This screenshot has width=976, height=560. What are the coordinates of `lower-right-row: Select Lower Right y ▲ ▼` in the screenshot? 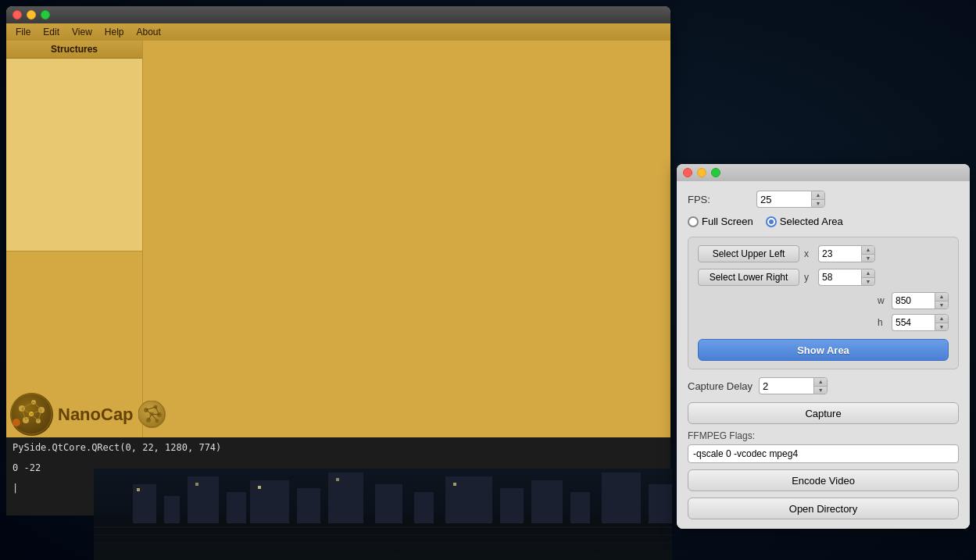 It's located at (824, 277).